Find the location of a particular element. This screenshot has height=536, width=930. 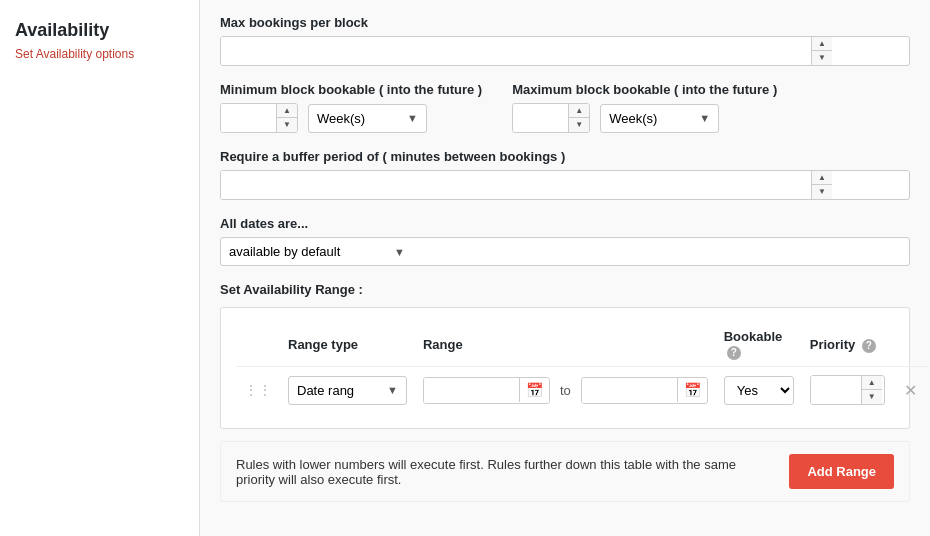

min-block-input: 2 is located at coordinates (248, 118).